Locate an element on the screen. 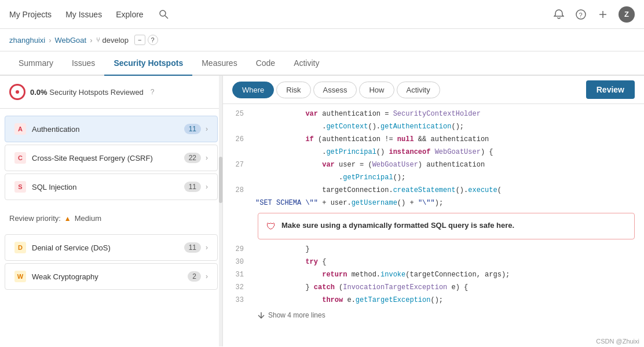 The height and width of the screenshot is (347, 644). priority-up-icon: ▲ is located at coordinates (68, 219).